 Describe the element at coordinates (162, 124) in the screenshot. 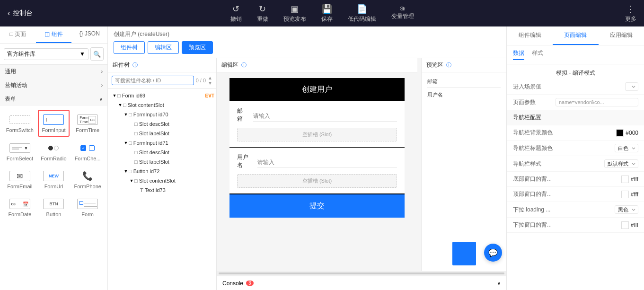

I see `tree-row-descslot-70: □ Slot descSlot` at that location.